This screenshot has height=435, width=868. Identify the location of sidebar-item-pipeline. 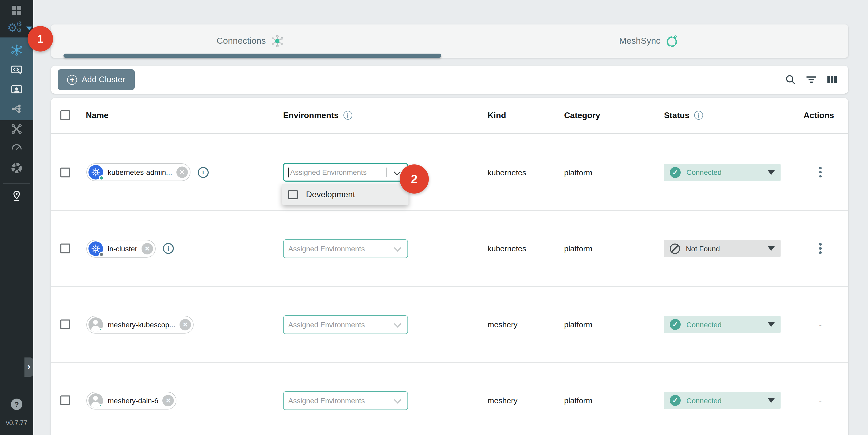
(17, 108).